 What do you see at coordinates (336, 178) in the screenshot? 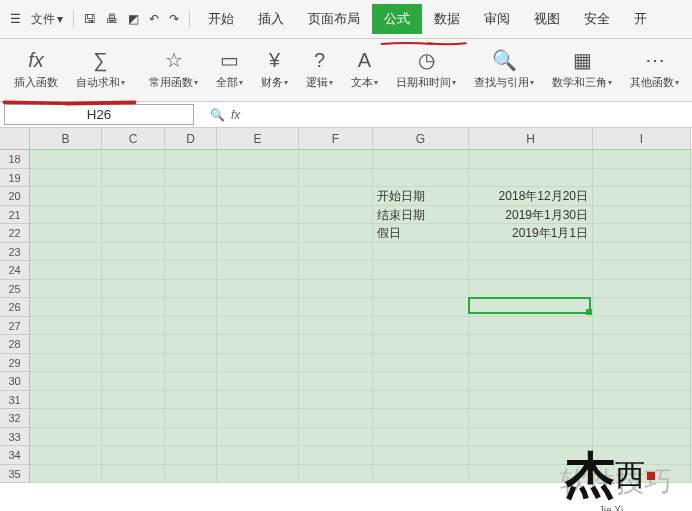
I see `cell-F19` at bounding box center [336, 178].